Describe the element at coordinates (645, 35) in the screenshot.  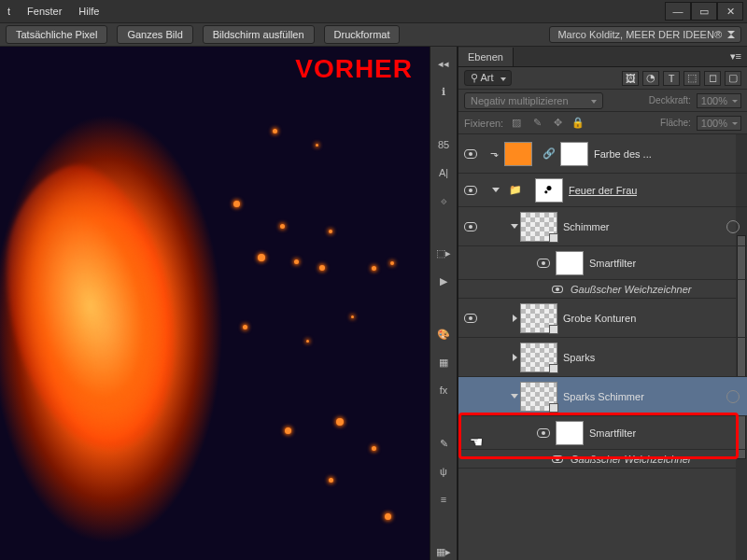
I see `workspace-switcher: Marco Kolditz, MEER DER IDEEN®` at that location.